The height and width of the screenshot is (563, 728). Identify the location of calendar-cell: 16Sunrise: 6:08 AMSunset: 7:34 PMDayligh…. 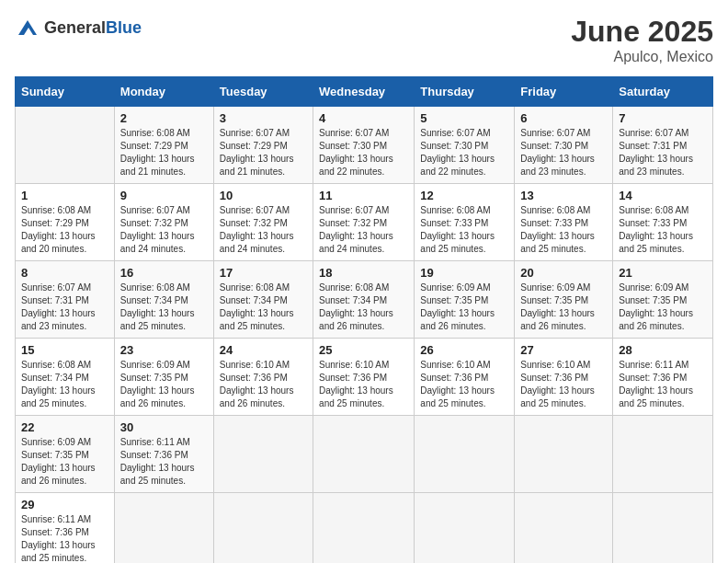
(164, 300).